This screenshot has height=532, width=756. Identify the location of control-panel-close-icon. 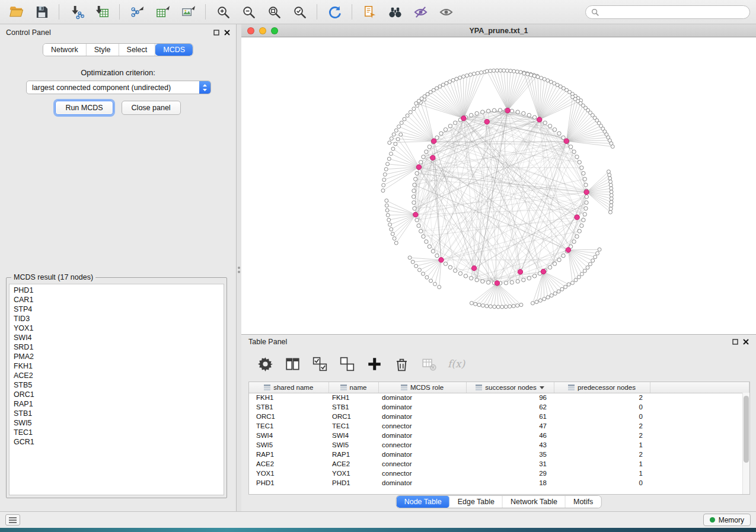
(227, 33).